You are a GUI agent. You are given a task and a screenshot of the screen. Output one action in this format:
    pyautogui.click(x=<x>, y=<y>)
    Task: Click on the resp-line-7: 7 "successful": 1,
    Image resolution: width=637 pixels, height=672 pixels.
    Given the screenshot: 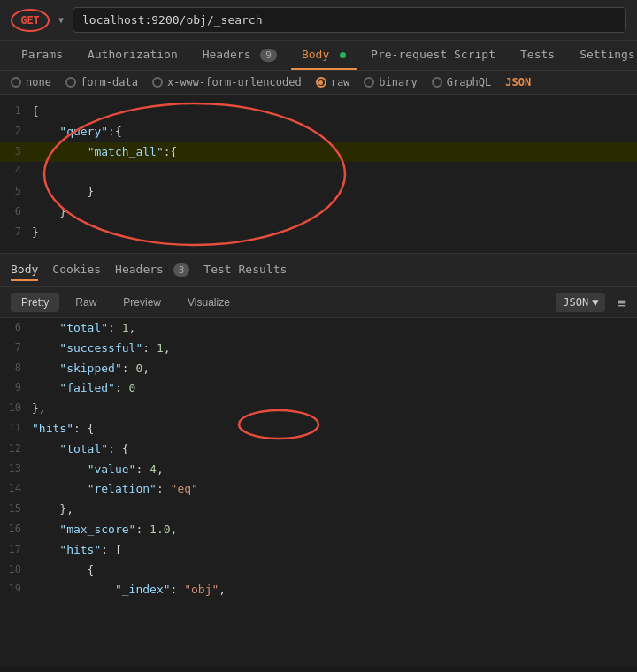 What is the action you would take?
    pyautogui.click(x=318, y=348)
    